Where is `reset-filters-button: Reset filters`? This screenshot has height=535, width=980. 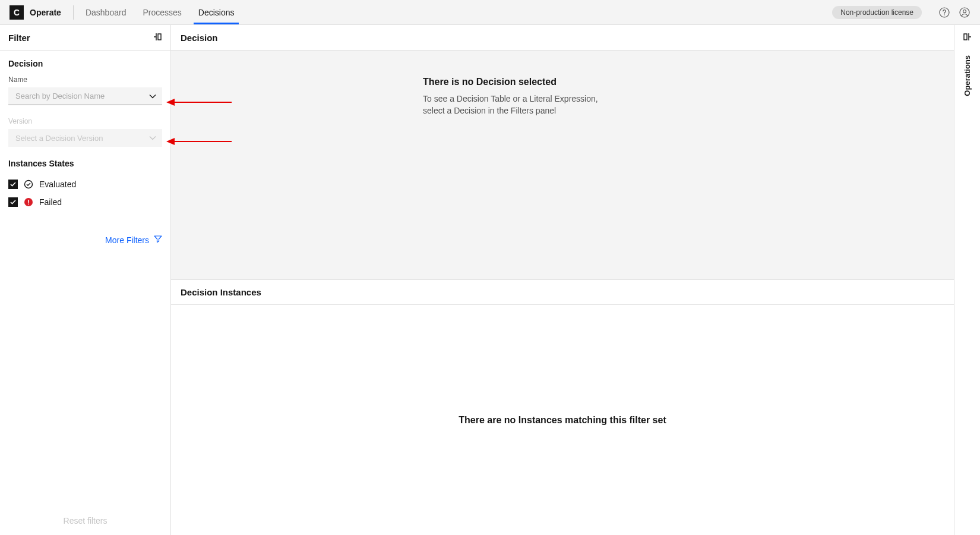
reset-filters-button: Reset filters is located at coordinates (86, 521).